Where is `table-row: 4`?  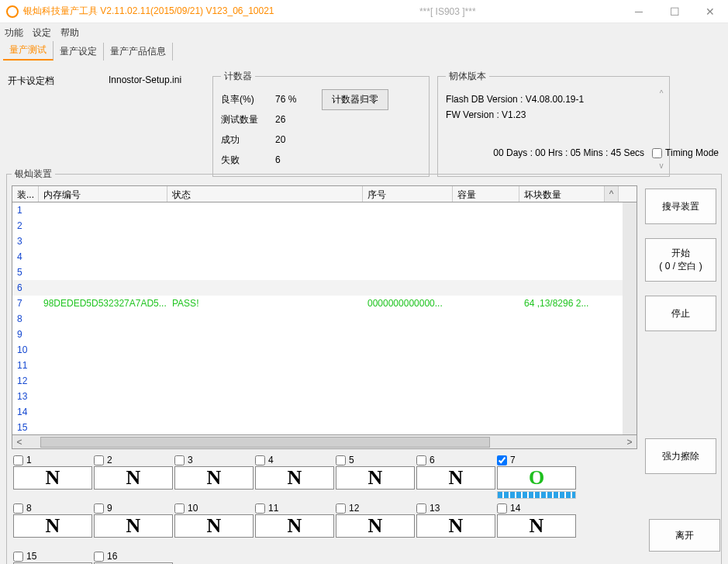
table-row: 4 is located at coordinates (324, 257).